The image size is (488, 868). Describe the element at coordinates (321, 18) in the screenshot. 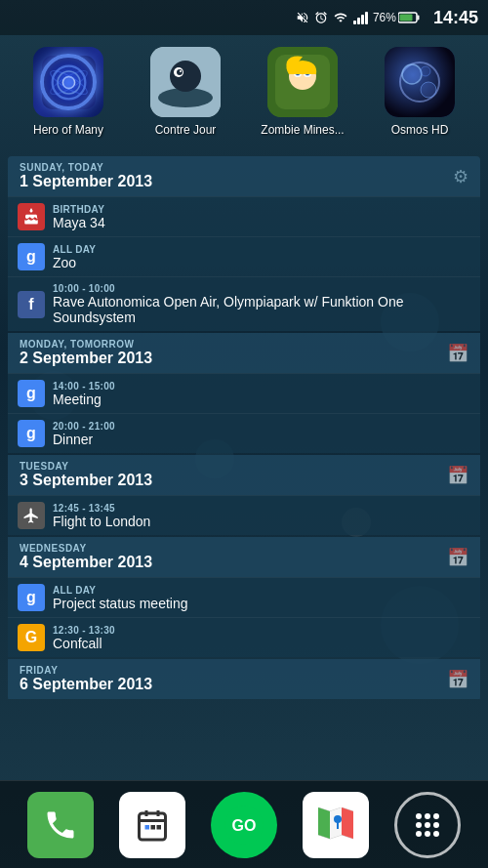

I see `alarm-icon` at that location.